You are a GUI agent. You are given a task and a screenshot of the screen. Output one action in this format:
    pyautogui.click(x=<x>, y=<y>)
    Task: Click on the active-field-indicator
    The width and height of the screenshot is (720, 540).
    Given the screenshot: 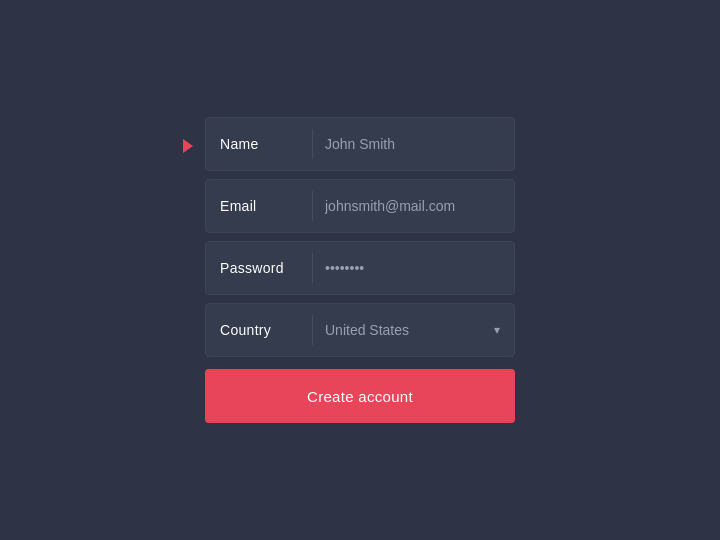 What is the action you would take?
    pyautogui.click(x=188, y=146)
    